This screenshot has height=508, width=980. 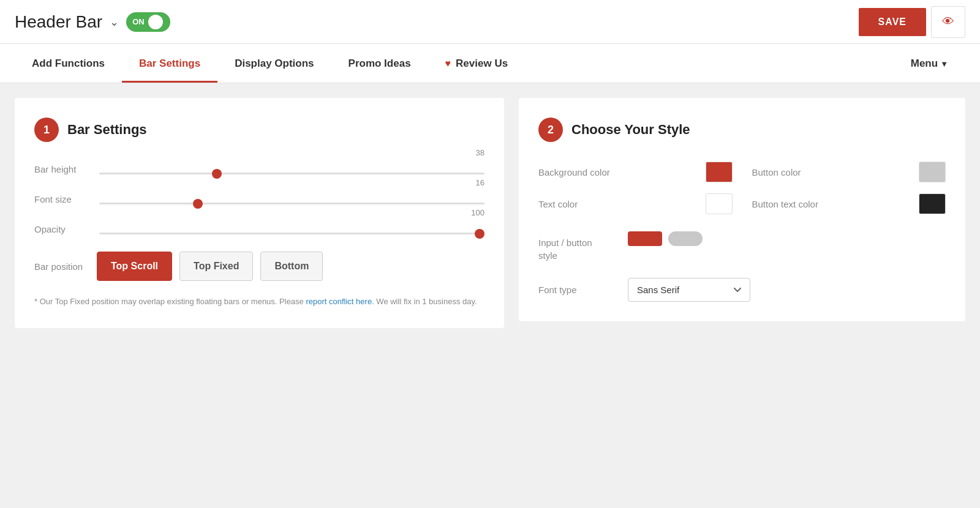 What do you see at coordinates (292, 174) in the screenshot?
I see `bar-height-slider` at bounding box center [292, 174].